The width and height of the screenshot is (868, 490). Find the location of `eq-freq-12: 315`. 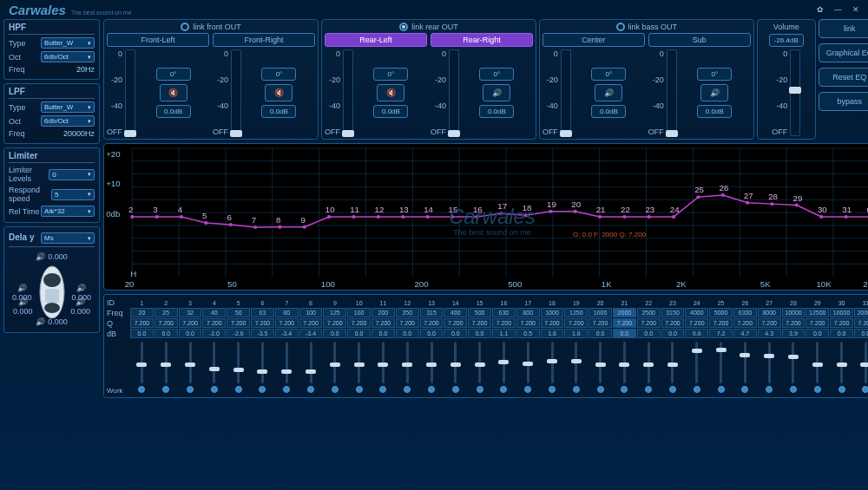

eq-freq-12: 315 is located at coordinates (432, 312).